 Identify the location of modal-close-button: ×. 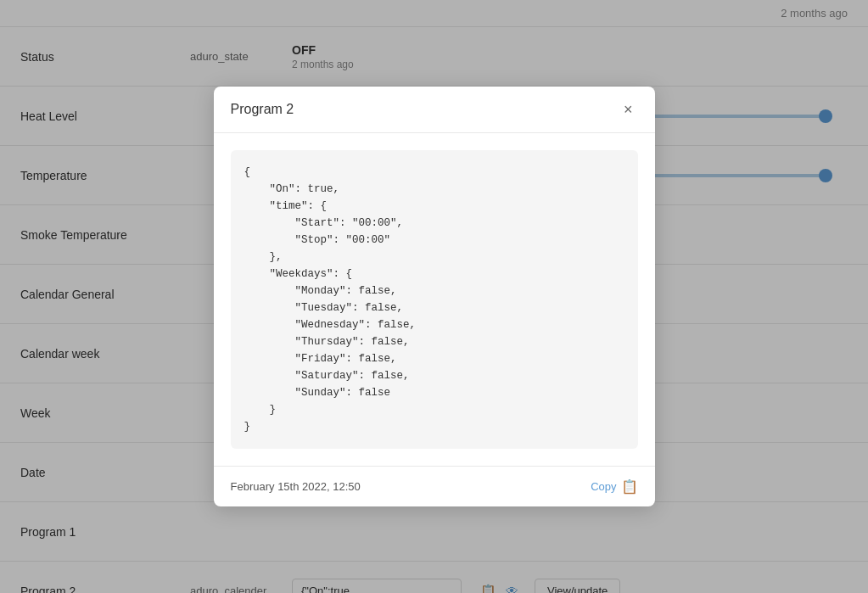
(628, 109).